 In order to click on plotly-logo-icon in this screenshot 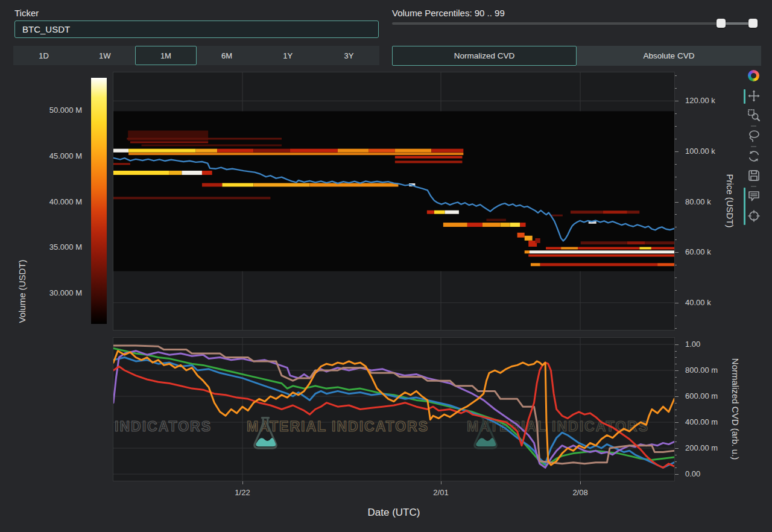, I will do `click(754, 76)`.